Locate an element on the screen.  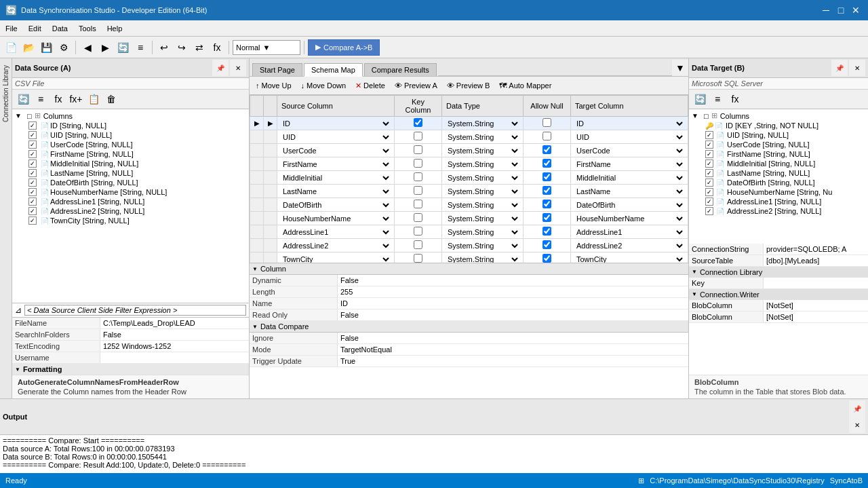
target-select-7: HouseNumberName is located at coordinates (629, 219).